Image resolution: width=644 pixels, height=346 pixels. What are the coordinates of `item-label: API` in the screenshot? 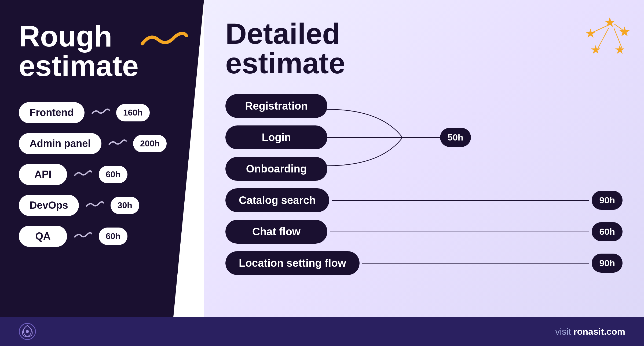 It's located at (43, 175).